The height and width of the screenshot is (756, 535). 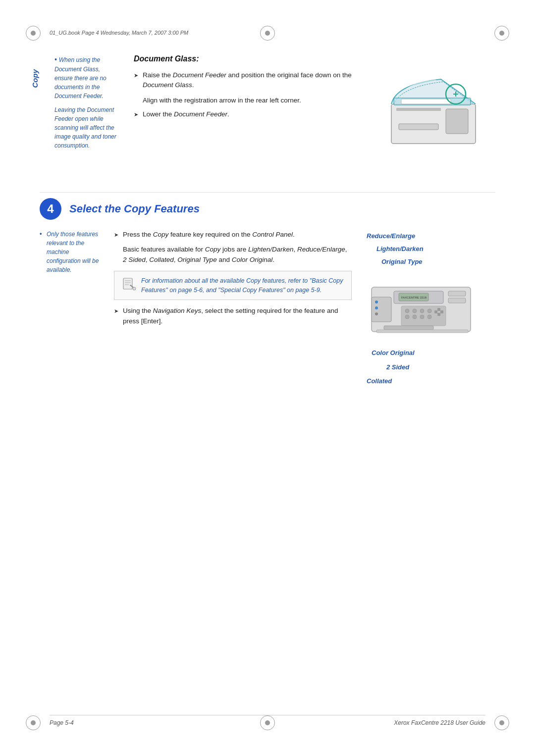 I want to click on label-reduce-enlarge: Reduce/Enlarge, so click(x=431, y=236).